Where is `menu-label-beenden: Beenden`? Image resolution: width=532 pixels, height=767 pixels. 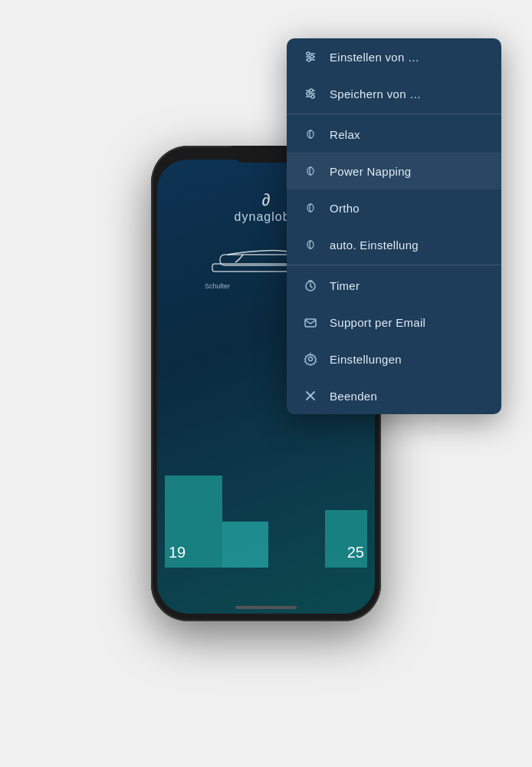
menu-label-beenden: Beenden is located at coordinates (408, 396).